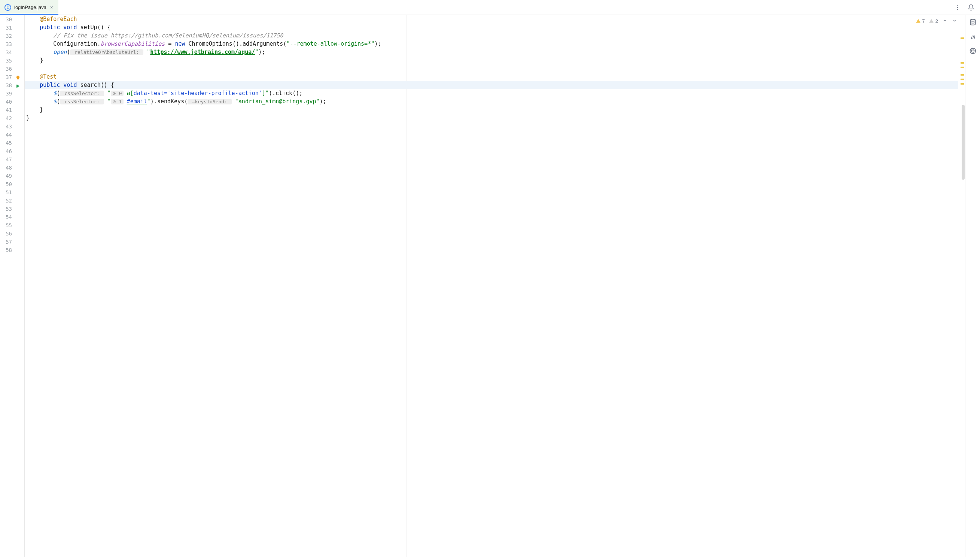 The height and width of the screenshot is (557, 980). What do you see at coordinates (29, 7) in the screenshot?
I see `editor-tab-active: C logInPage.java ×` at bounding box center [29, 7].